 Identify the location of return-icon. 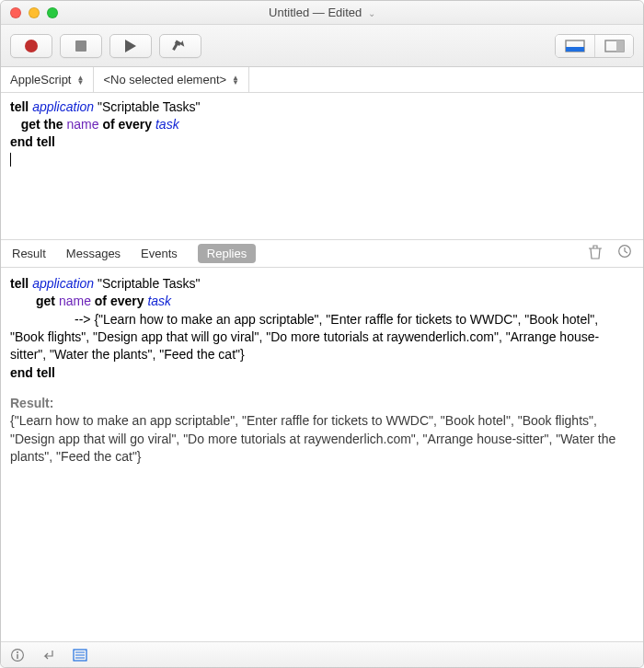
(49, 655).